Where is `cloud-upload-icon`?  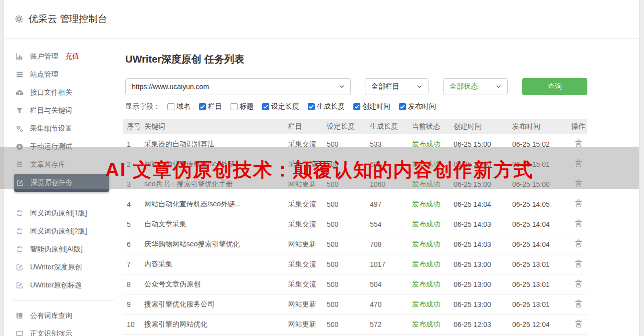 cloud-upload-icon is located at coordinates (20, 93).